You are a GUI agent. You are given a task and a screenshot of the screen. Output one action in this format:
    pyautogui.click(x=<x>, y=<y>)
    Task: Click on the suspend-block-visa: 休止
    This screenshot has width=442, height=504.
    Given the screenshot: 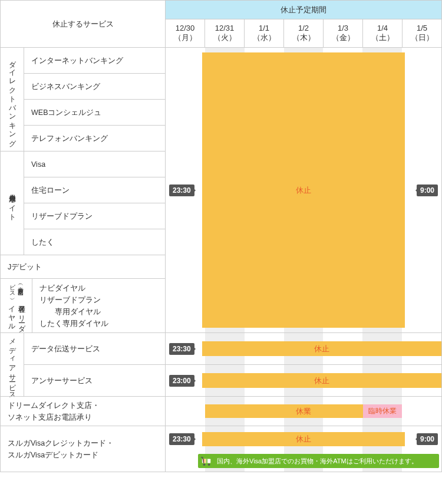 What is the action you would take?
    pyautogui.click(x=304, y=439)
    